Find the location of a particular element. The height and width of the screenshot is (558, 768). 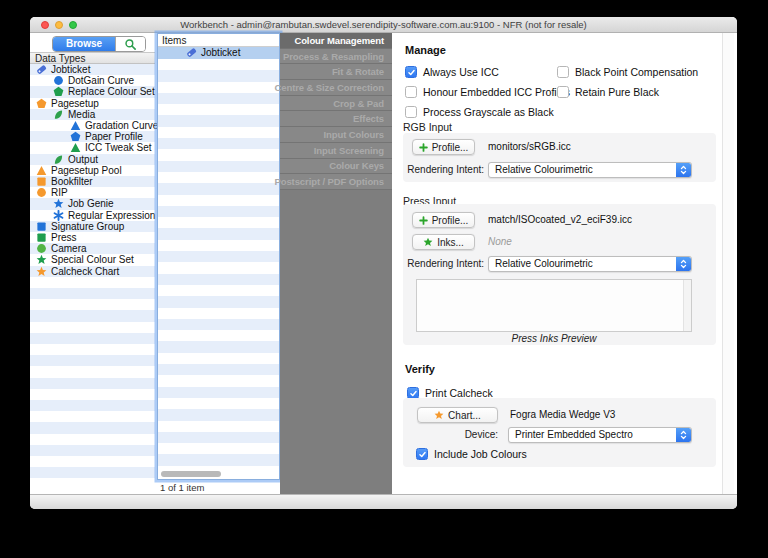

menu-item-colour-management: Colour Management is located at coordinates (336, 41).